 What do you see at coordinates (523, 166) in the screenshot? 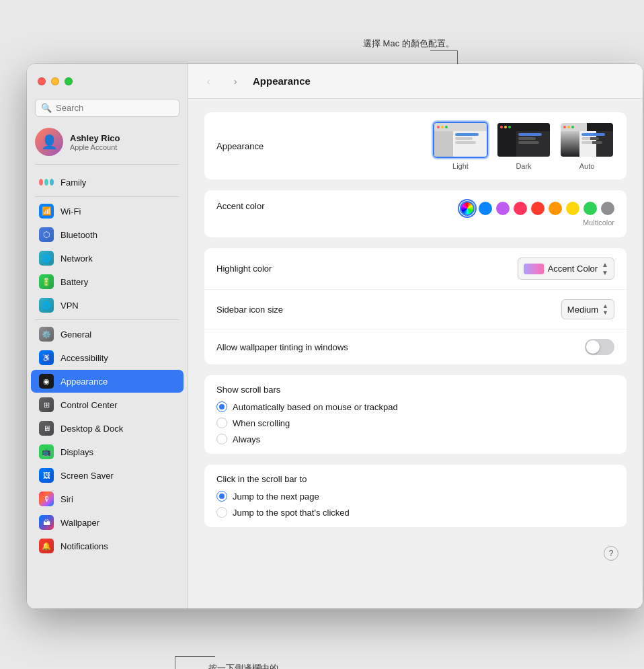
I see `dark-label: Dark` at bounding box center [523, 166].